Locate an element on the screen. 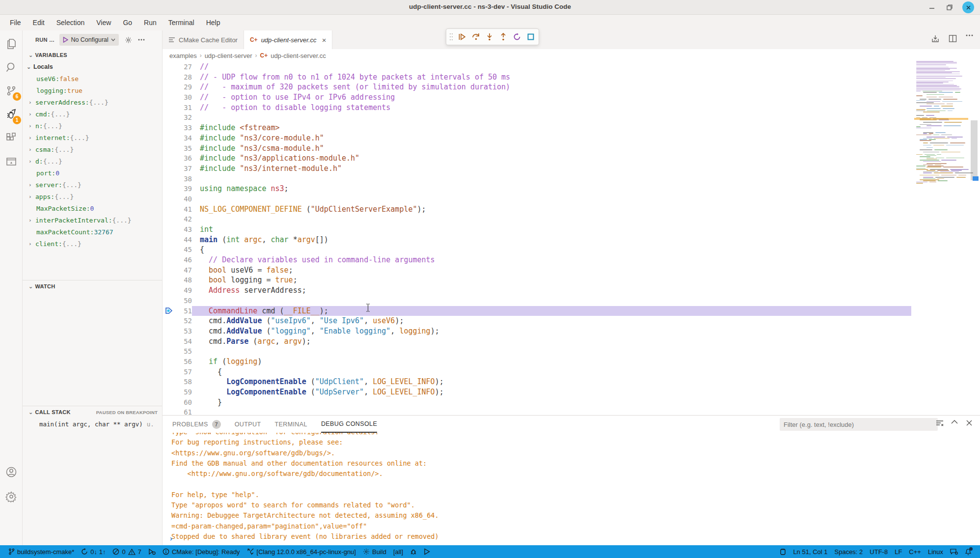 This screenshot has height=558, width=980. code-line: 48 bool logging = true; is located at coordinates (537, 280).